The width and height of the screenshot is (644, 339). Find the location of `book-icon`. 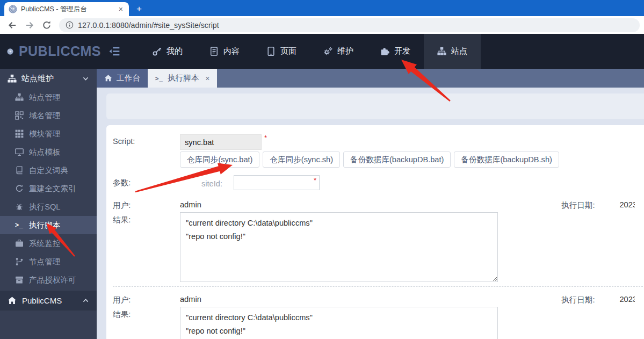

book-icon is located at coordinates (19, 170).